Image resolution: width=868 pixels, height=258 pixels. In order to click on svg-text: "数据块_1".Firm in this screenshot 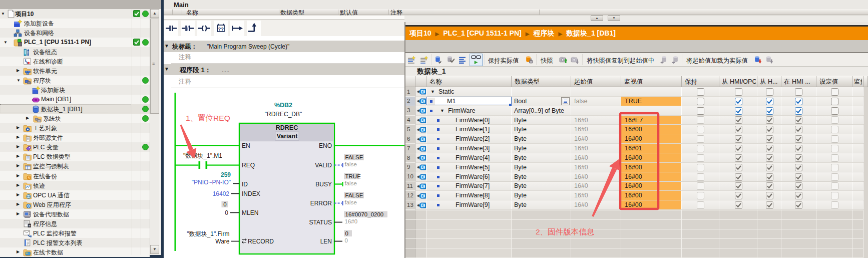, I will do `click(208, 234)`.